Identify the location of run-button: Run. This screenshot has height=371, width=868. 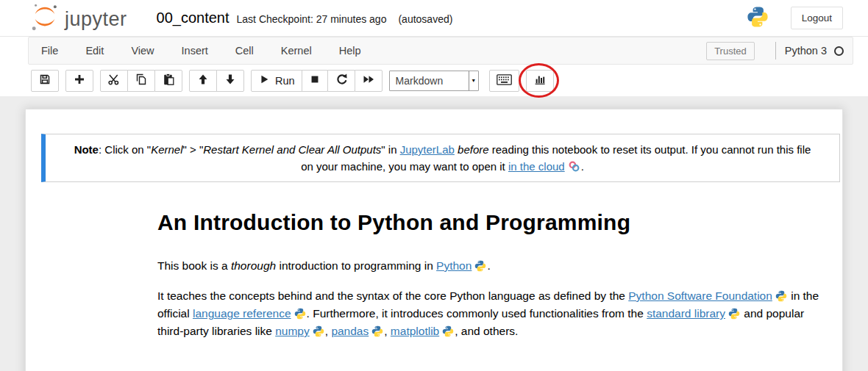
(277, 81).